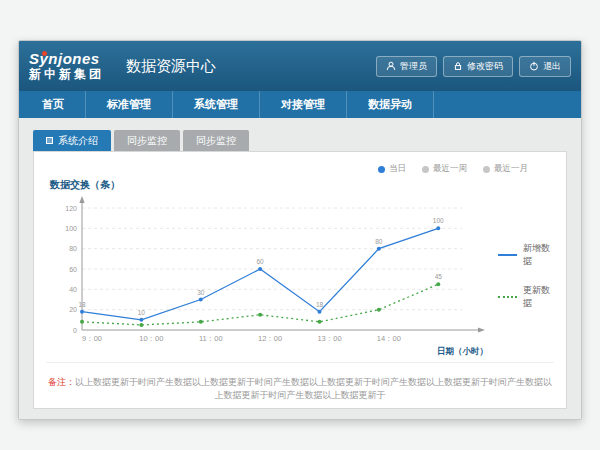 Image resolution: width=600 pixels, height=450 pixels. What do you see at coordinates (508, 297) in the screenshot?
I see `dotted-line-icon` at bounding box center [508, 297].